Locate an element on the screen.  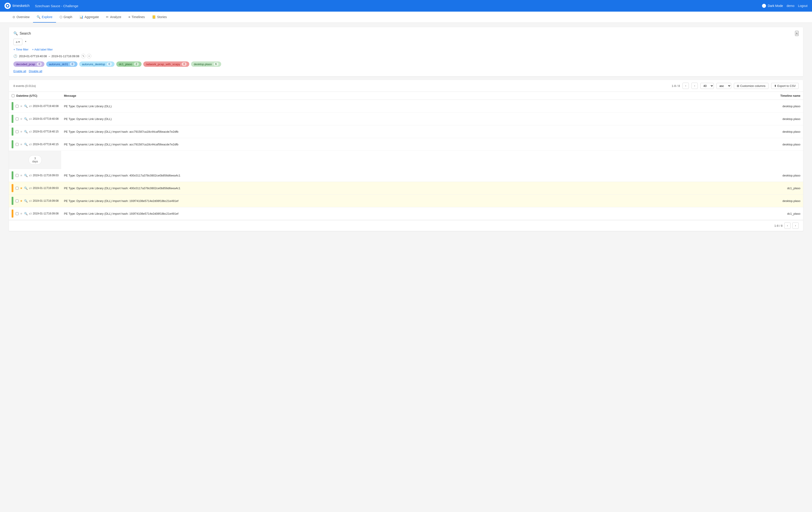
per-page-select: 40 20 100 is located at coordinates (707, 86).